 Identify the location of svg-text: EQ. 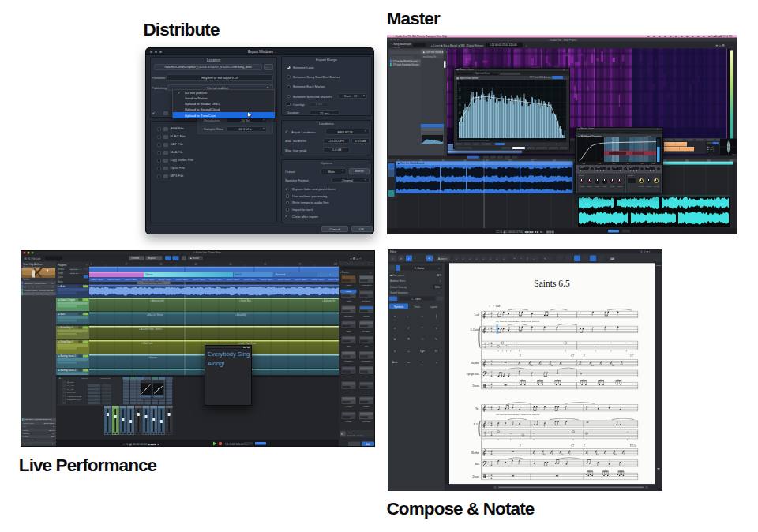
(366, 346).